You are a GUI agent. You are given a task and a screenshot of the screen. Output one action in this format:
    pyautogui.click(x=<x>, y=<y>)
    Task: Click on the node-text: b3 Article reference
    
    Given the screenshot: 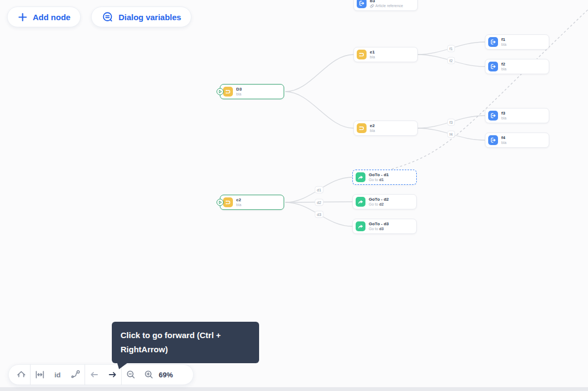 What is the action you would take?
    pyautogui.click(x=386, y=4)
    